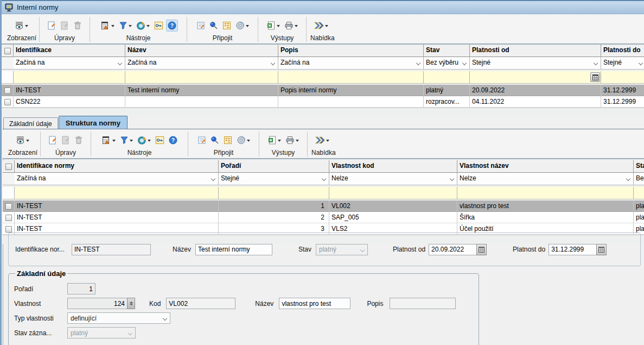 Image resolution: width=644 pixels, height=345 pixels. What do you see at coordinates (101, 333) in the screenshot?
I see `stav-zaznamu-select: platný` at bounding box center [101, 333].